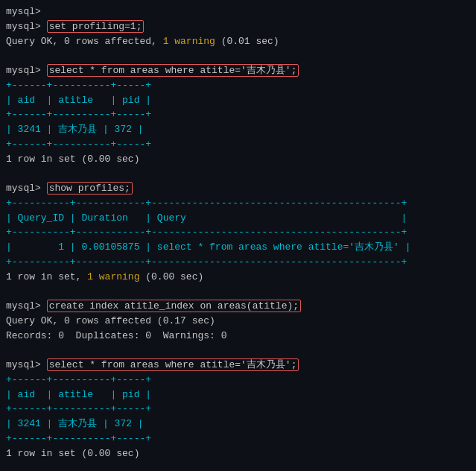  Describe the element at coordinates (110, 320) in the screenshot. I see `line-22: Query OK, 0 rows affected (0.17 sec)` at that location.